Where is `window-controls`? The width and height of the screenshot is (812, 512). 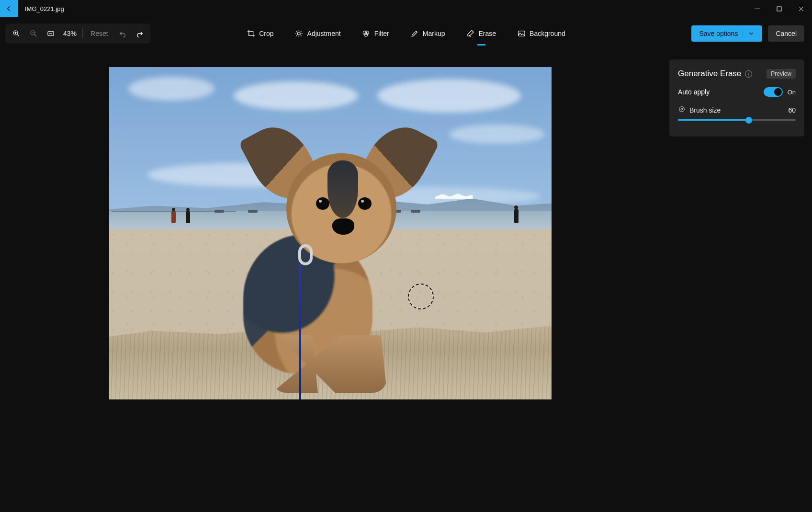
window-controls is located at coordinates (779, 9).